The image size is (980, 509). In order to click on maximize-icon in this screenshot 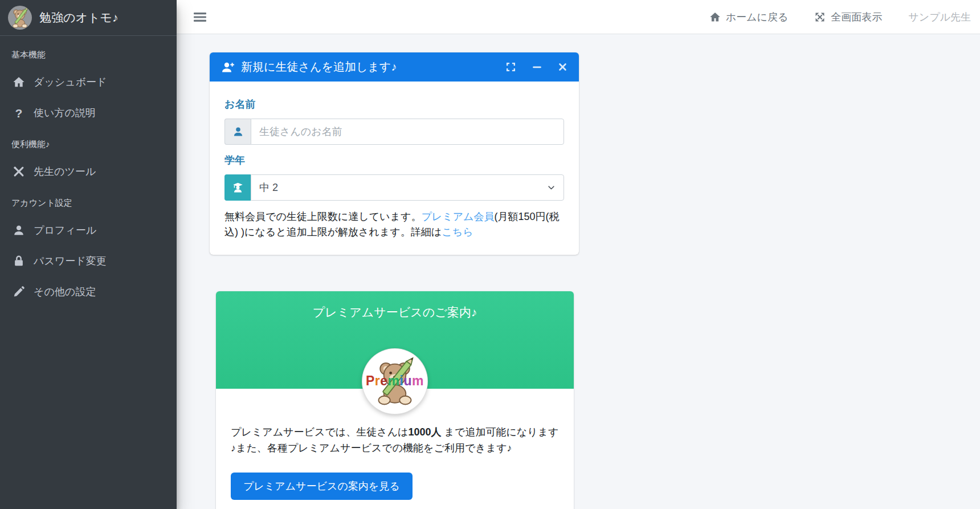, I will do `click(511, 67)`.